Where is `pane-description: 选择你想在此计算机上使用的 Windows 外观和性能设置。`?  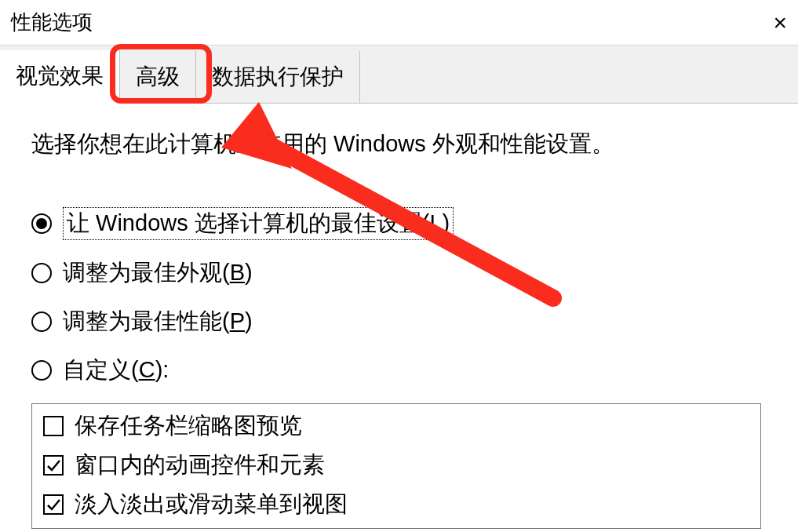 pane-description: 选择你想在此计算机上使用的 Windows 外观和性能设置。 is located at coordinates (399, 144).